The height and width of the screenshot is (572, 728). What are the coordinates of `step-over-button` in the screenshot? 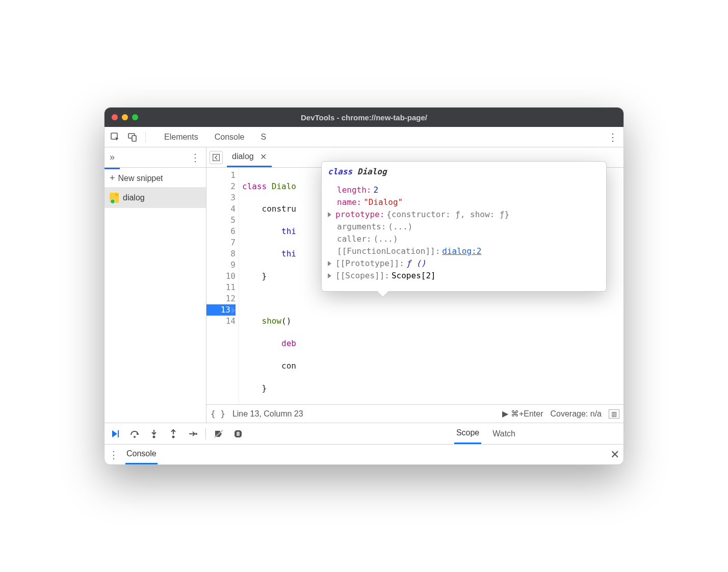 It's located at (135, 434).